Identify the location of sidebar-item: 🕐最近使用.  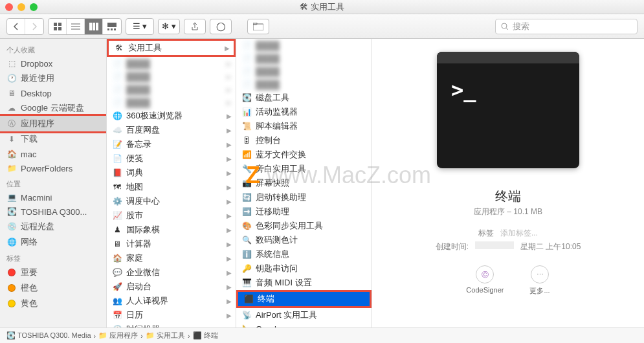
(53, 78).